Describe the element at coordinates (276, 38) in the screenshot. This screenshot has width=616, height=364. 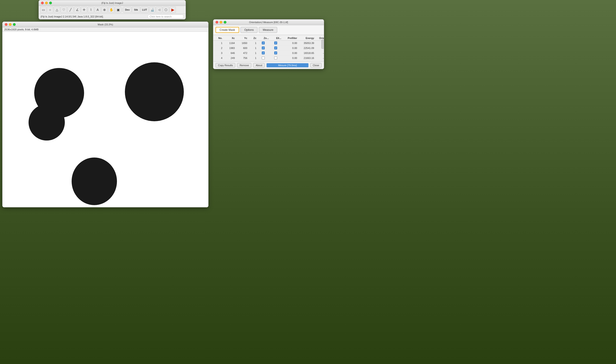
I see `col-ell: Ell...` at that location.